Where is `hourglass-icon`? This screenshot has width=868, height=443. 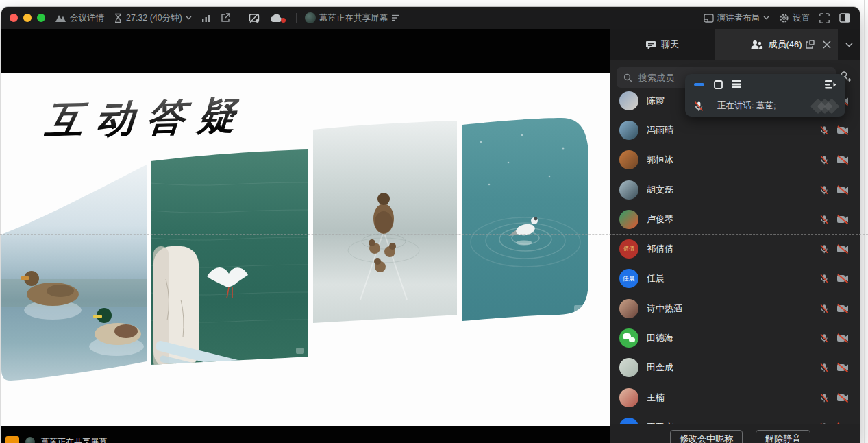
hourglass-icon is located at coordinates (118, 18).